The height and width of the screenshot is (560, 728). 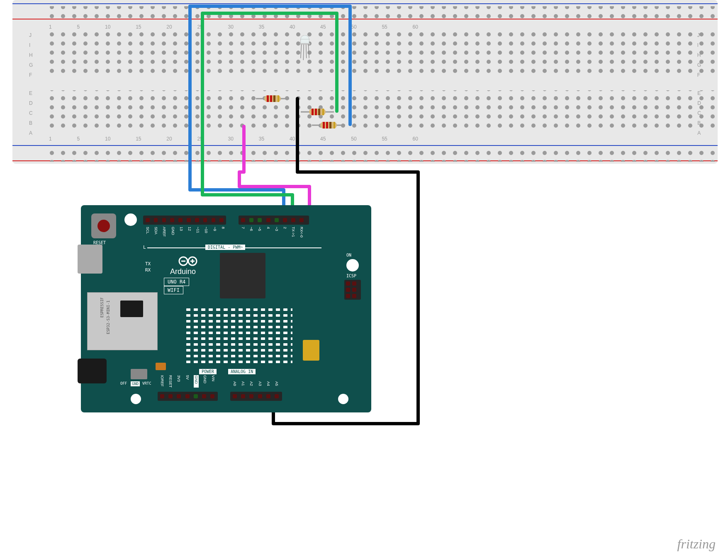 I want to click on power-header-label: POWER, so click(x=208, y=371).